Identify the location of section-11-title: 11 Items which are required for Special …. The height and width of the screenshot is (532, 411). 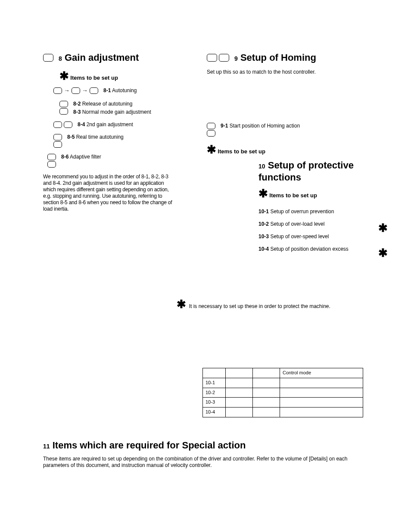
(207, 445).